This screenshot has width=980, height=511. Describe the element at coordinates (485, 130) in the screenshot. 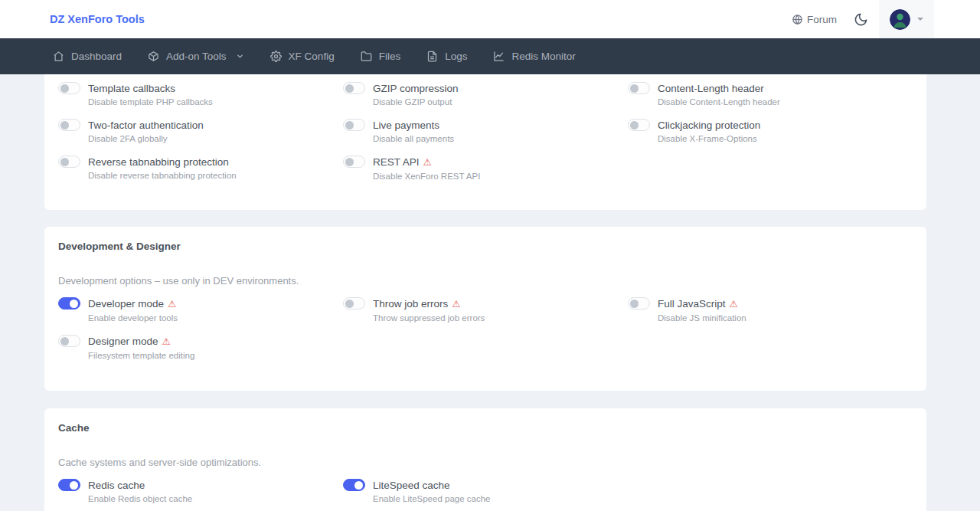

I see `toggle-row-live-payments: Live payments Disable all payments` at that location.